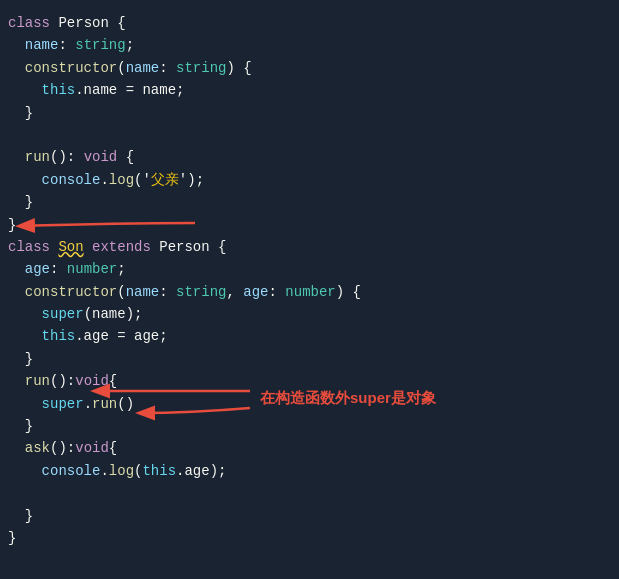 The height and width of the screenshot is (579, 619). I want to click on code-line: constructor(name: string) {, so click(310, 68).